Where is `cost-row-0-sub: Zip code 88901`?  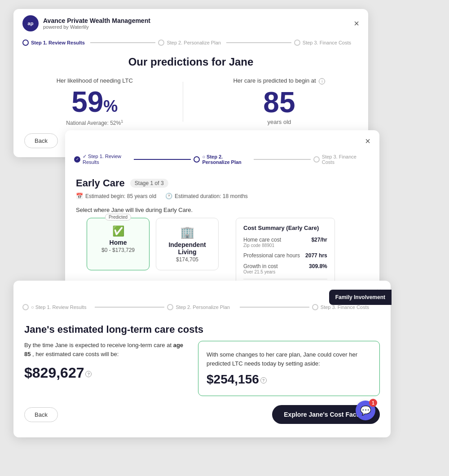
cost-row-0-sub: Zip code 88901 is located at coordinates (262, 245).